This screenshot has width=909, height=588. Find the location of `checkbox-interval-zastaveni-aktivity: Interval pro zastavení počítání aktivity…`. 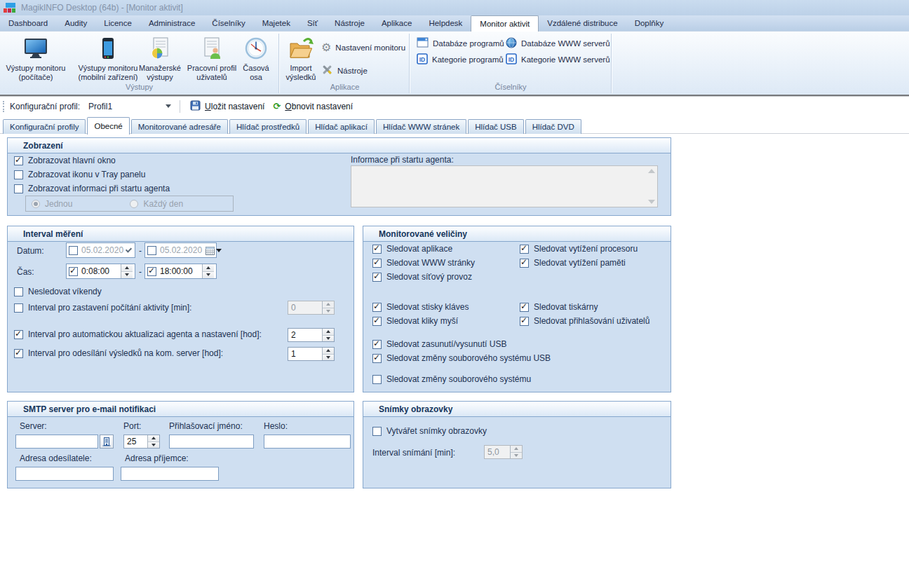

checkbox-interval-zastaveni-aktivity: Interval pro zastavení počítání aktivity… is located at coordinates (102, 308).